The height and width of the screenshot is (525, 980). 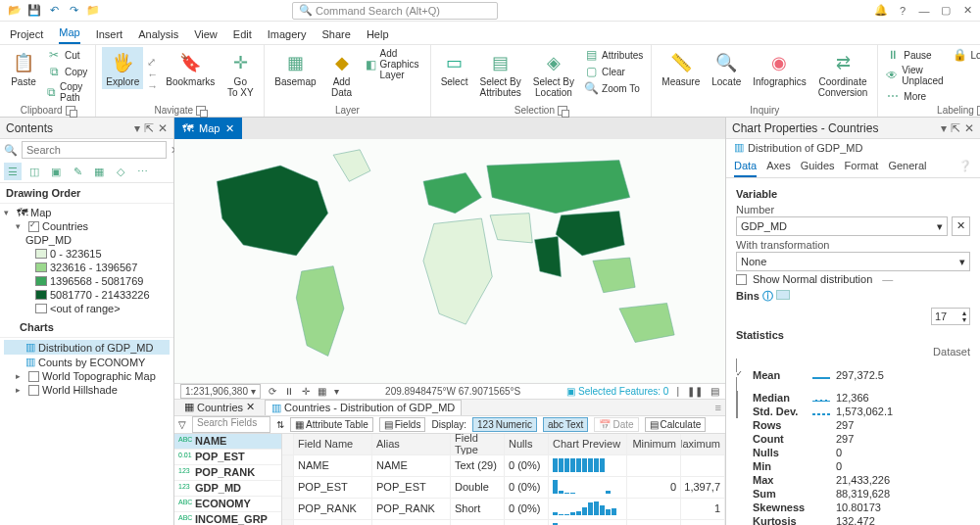 I want to click on paste-button: 📋Paste, so click(x=24, y=69).